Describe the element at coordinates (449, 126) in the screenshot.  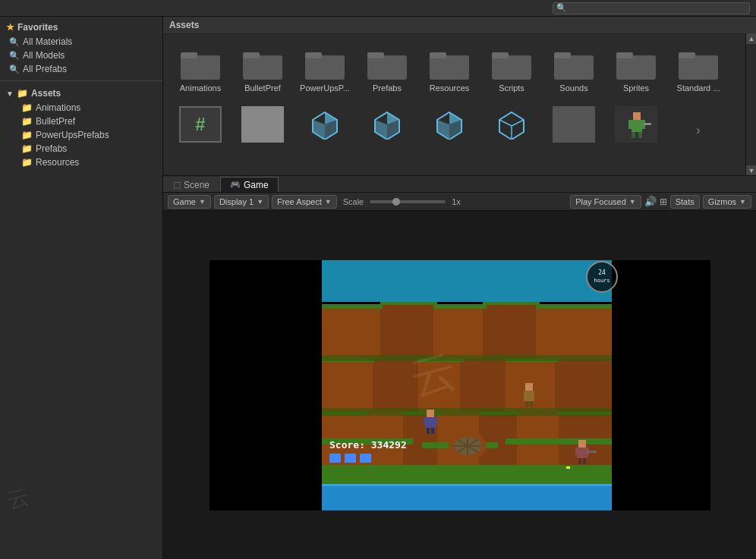
I see `asset-unity-cube3` at that location.